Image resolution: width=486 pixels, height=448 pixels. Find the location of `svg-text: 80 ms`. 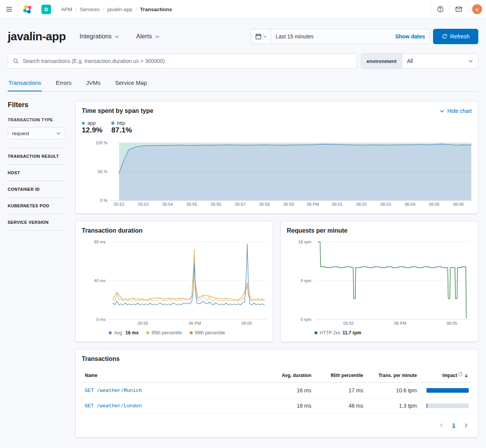

svg-text: 80 ms is located at coordinates (100, 242).